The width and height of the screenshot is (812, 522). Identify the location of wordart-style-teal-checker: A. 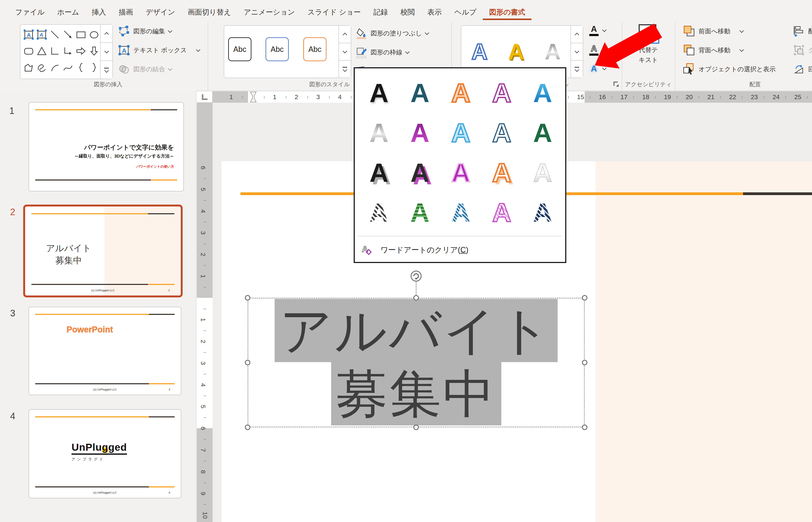
(461, 213).